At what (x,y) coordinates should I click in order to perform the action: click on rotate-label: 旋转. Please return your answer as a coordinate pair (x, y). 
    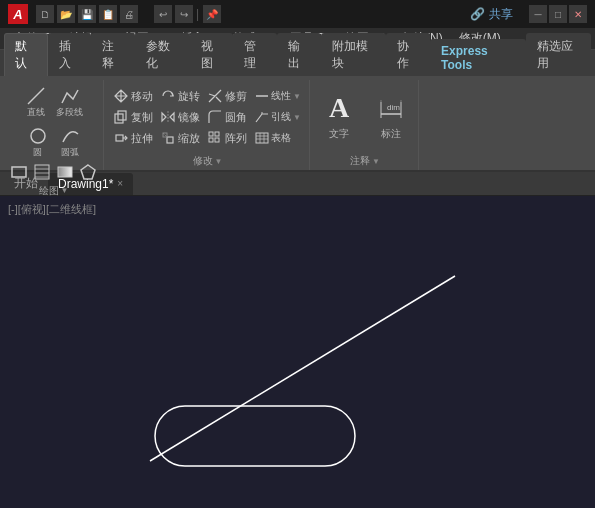
    Looking at the image, I should click on (189, 96).